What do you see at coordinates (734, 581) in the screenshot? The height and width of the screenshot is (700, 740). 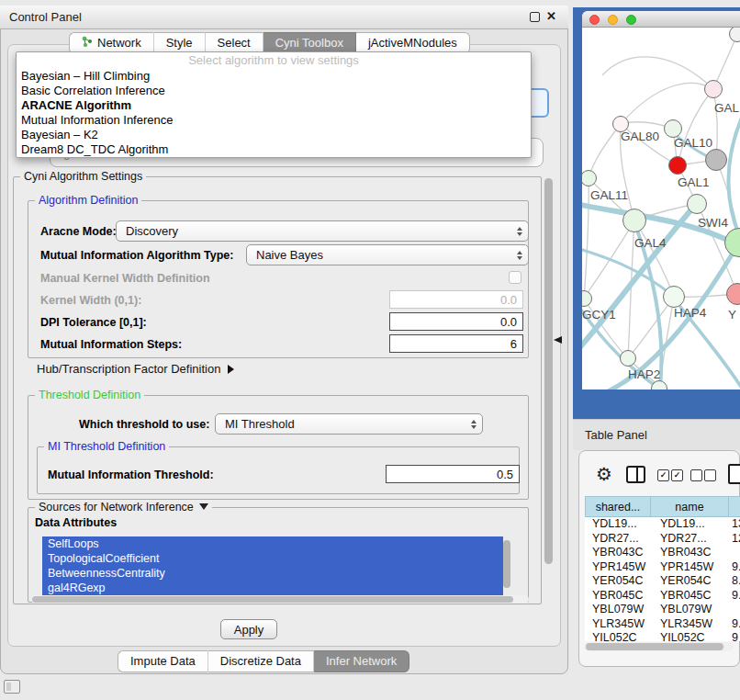 I see `table-cell: 8.` at bounding box center [734, 581].